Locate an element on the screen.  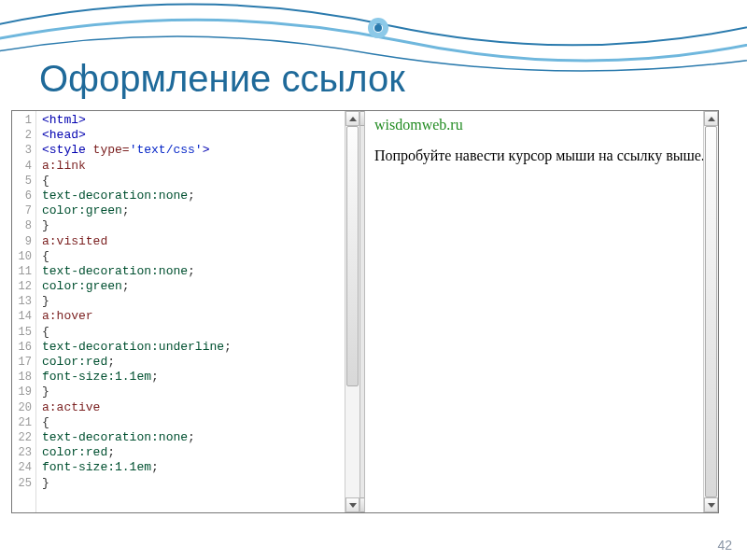
code-line: <head> is located at coordinates (136, 135).